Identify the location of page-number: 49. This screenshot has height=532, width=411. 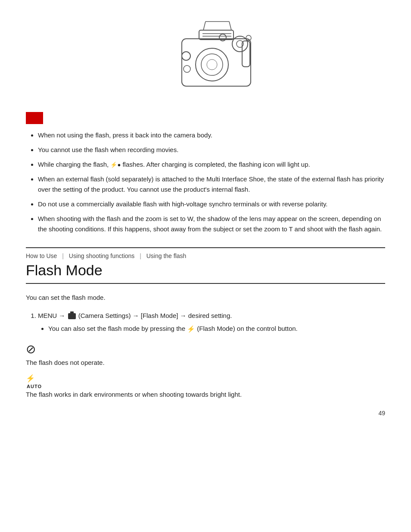
(382, 413).